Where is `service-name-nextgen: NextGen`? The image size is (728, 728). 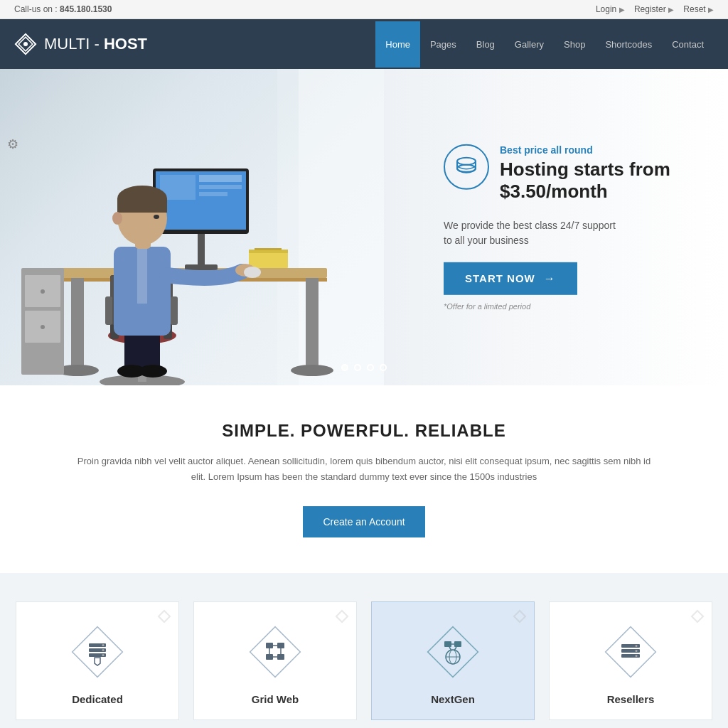 service-name-nextgen: NextGen is located at coordinates (453, 700).